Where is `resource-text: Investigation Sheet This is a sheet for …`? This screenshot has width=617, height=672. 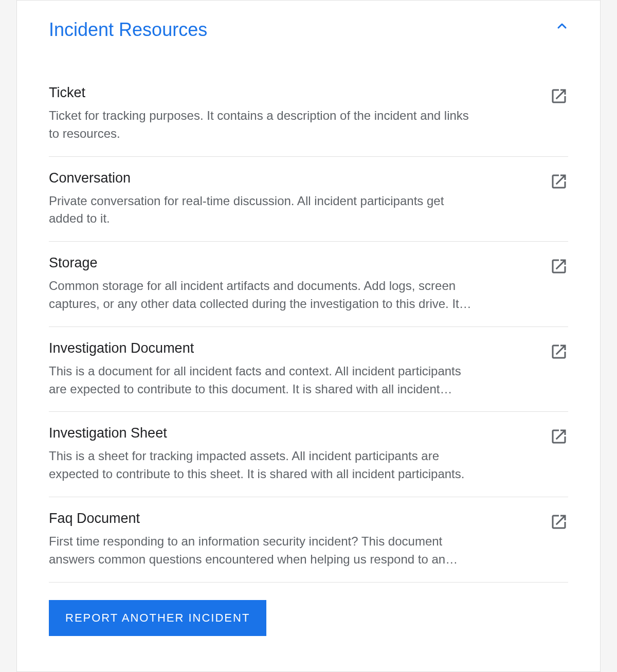
resource-text: Investigation Sheet This is a sheet for … is located at coordinates (265, 455).